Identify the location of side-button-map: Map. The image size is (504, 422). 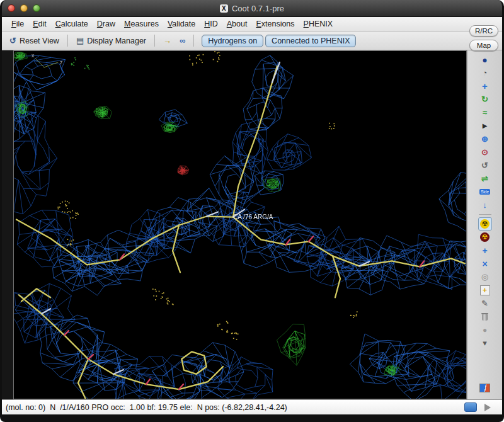
(484, 45).